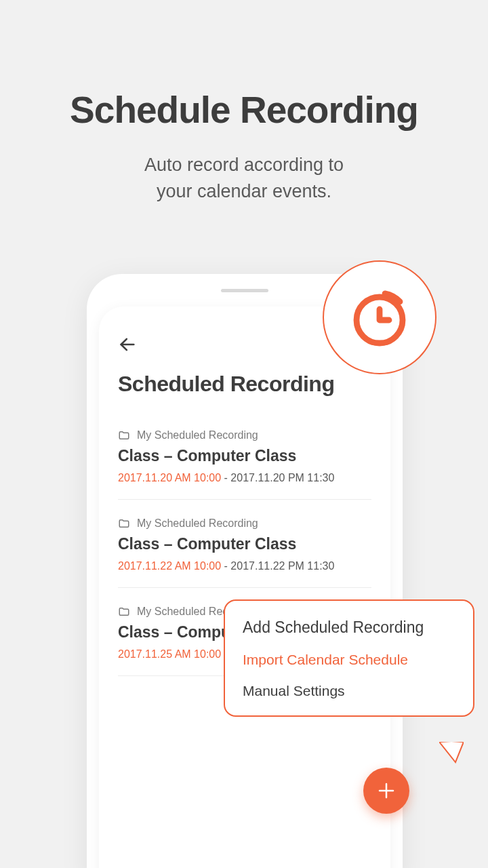  I want to click on add-popover: Add Scheduled Recording Import Calendar …, so click(349, 658).